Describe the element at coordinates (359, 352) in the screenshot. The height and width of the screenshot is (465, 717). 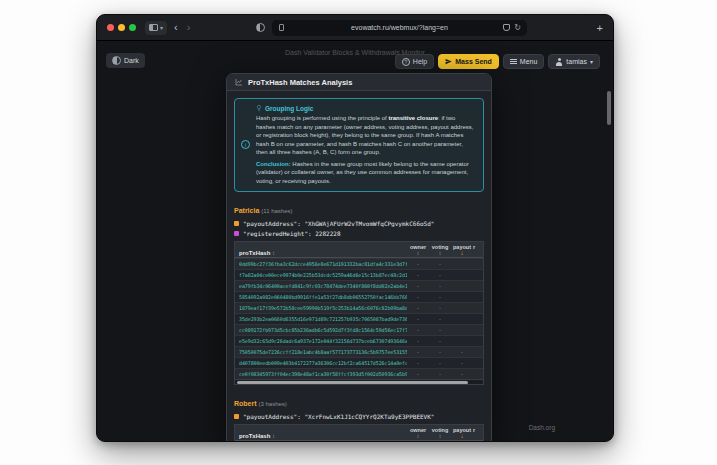
I see `table-row: 75050075de7226ccff218e1abc4b8aaf57717377…` at that location.